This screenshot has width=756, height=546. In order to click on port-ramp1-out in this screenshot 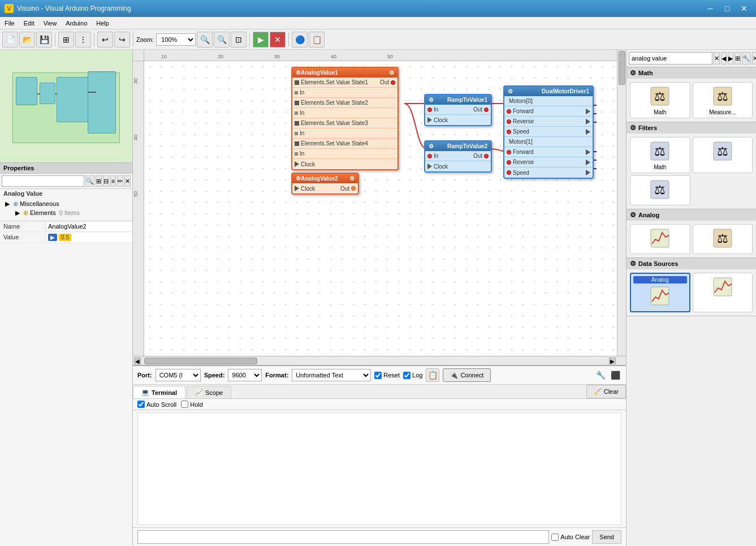, I will do `click(486, 110)`.